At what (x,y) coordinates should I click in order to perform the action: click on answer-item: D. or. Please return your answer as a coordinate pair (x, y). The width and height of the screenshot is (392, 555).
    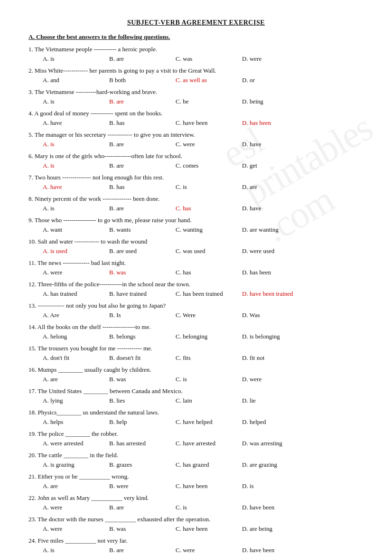
    Looking at the image, I should click on (275, 80).